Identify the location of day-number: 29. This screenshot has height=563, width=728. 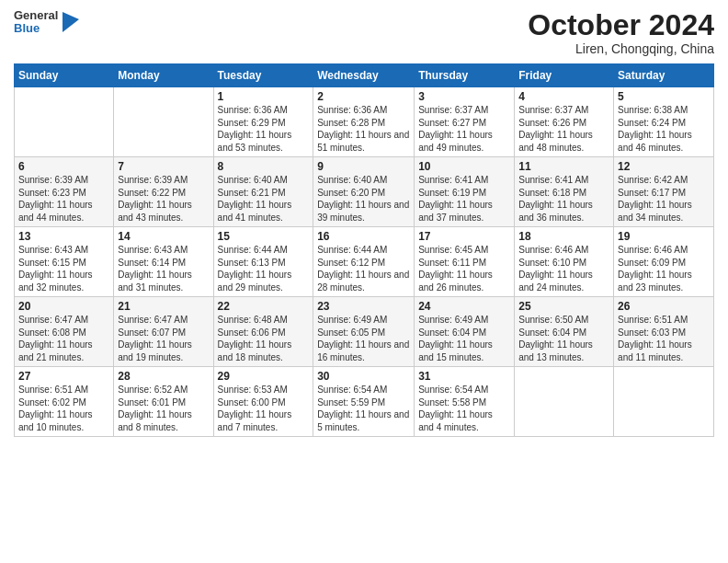
(264, 376).